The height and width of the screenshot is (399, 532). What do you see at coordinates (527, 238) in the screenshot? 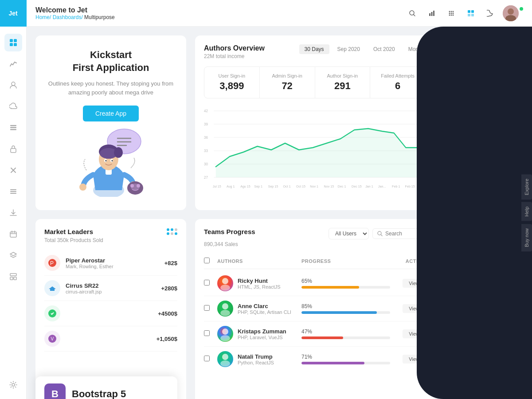
I see `buy-now-button: Buy now` at bounding box center [527, 238].